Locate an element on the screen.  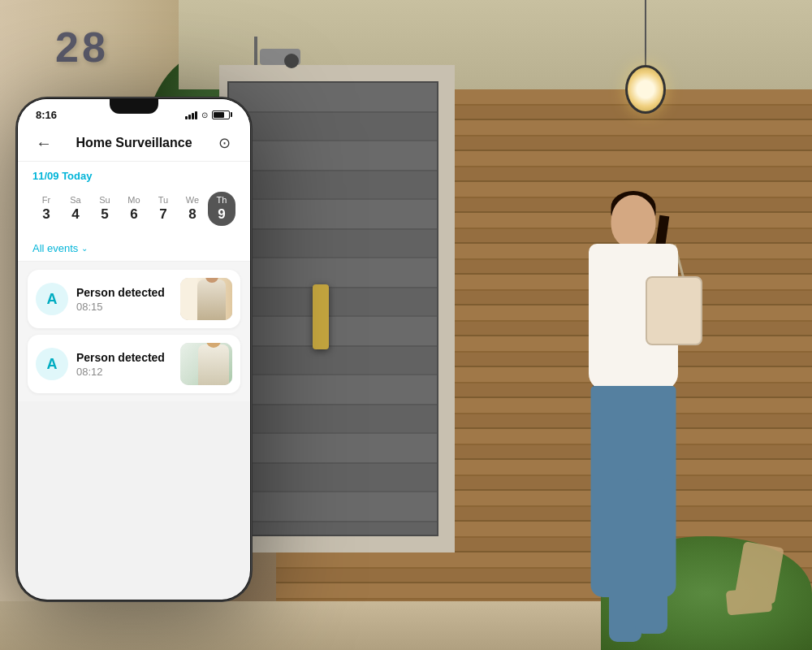
hanging-lamp is located at coordinates (646, 57).